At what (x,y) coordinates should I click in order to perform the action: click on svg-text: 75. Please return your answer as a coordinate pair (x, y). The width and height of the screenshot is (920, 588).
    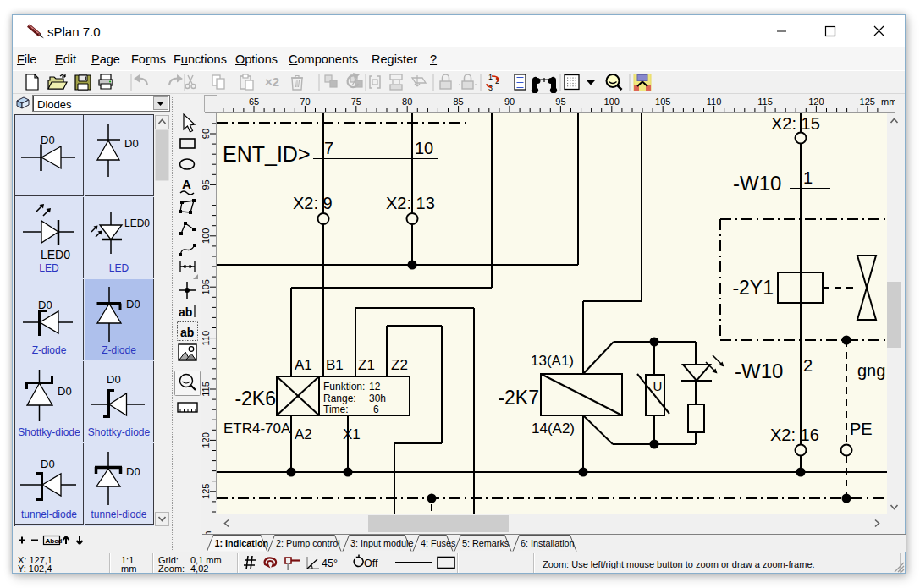
    Looking at the image, I should click on (356, 102).